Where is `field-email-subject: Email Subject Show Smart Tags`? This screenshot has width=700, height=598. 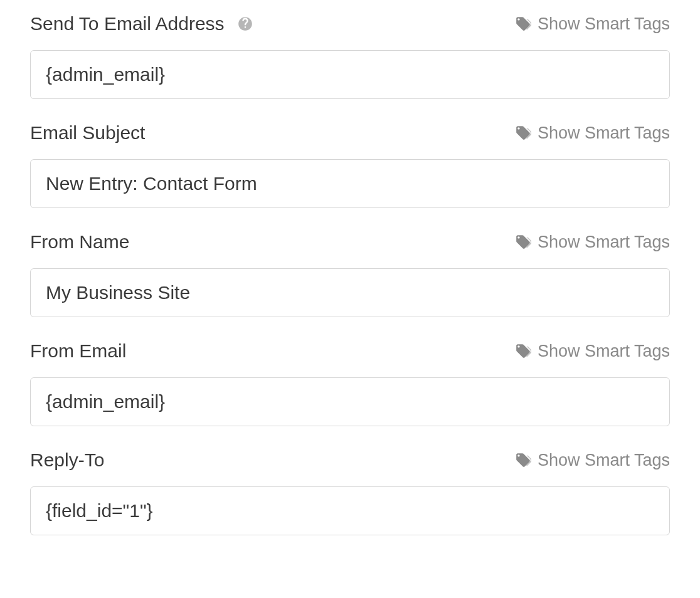
field-email-subject: Email Subject Show Smart Tags is located at coordinates (350, 165).